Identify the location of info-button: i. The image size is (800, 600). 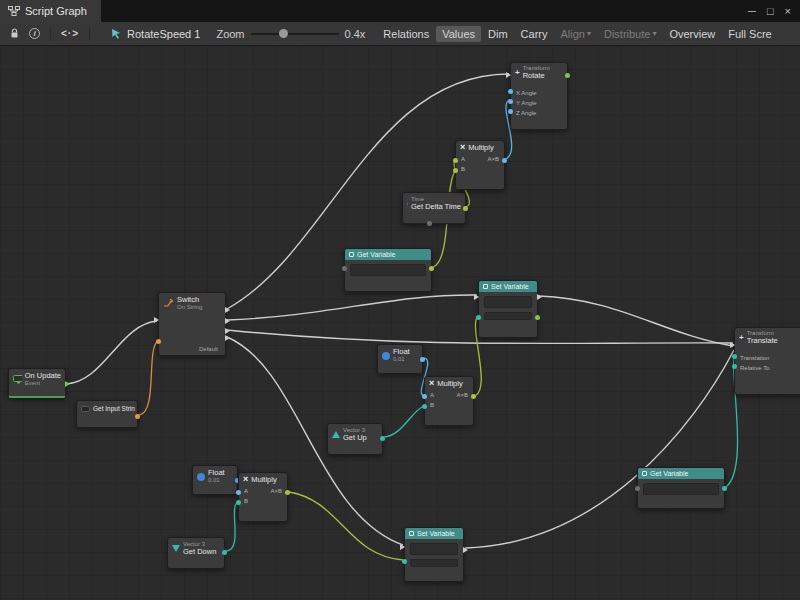
(34, 34).